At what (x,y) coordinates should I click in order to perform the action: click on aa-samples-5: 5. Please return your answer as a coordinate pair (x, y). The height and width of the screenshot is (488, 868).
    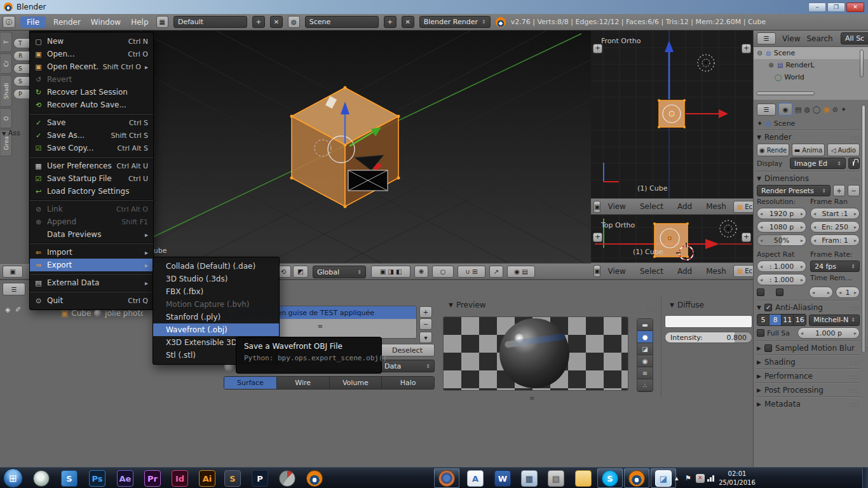
    Looking at the image, I should click on (764, 320).